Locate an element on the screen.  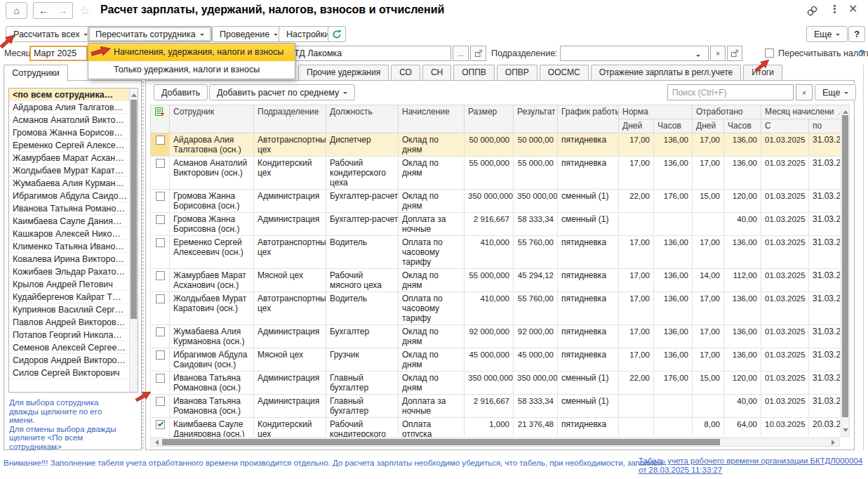
tab-employees: Сотрудники is located at coordinates (36, 73).